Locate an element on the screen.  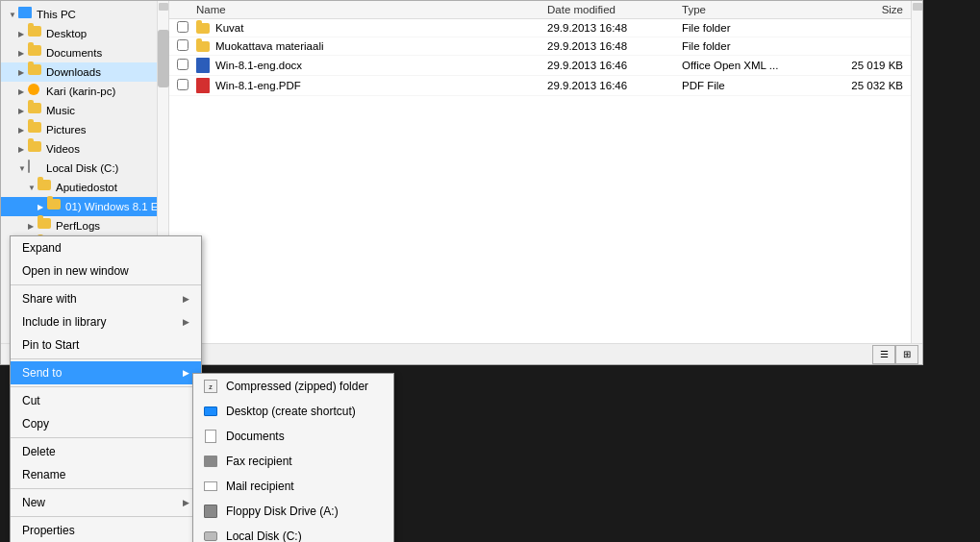
sidebar-label-downloads: Downloads is located at coordinates (73, 72).